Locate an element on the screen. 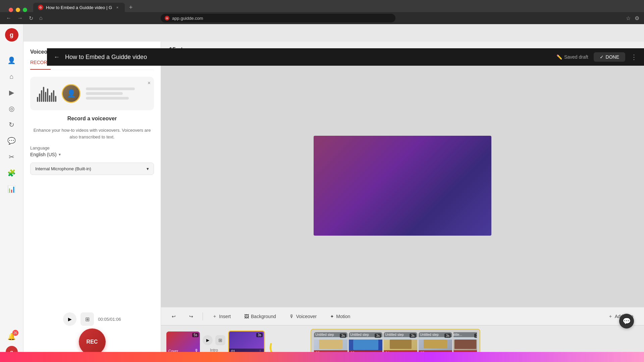 Image resolution: width=644 pixels, height=362 pixels. address-favicon: G is located at coordinates (167, 18).